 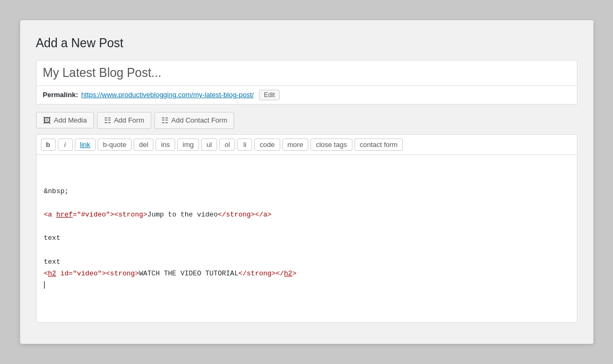 I want to click on add-media-icon: 🖼, so click(x=47, y=120).